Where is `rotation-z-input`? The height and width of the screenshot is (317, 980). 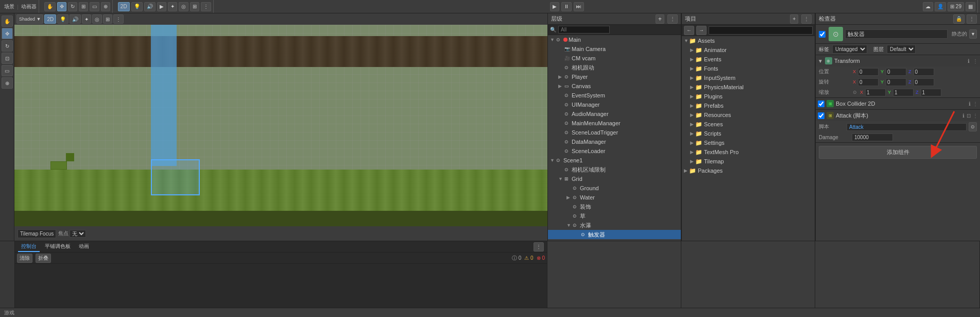 rotation-z-input is located at coordinates (924, 82).